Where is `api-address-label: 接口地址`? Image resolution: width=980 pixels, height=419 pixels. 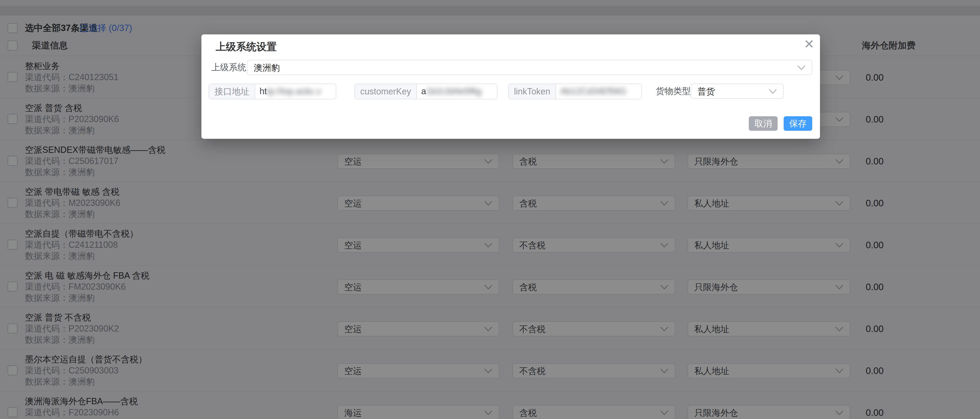 api-address-label: 接口地址 is located at coordinates (232, 91).